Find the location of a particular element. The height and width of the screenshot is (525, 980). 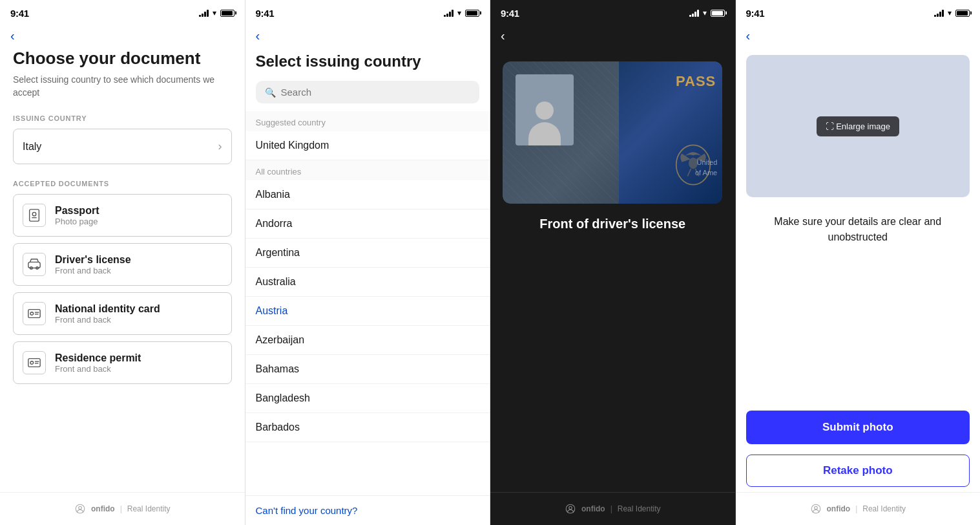

doc-item-national-id: National identity card Front and back is located at coordinates (123, 314).